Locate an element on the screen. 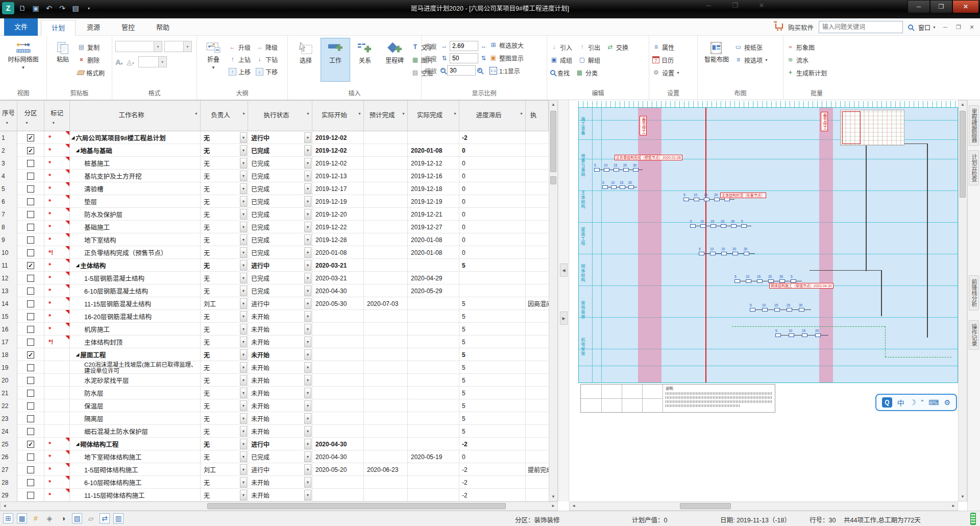 The height and width of the screenshot is (526, 980). fill-color-button: ◬▾ is located at coordinates (130, 62).